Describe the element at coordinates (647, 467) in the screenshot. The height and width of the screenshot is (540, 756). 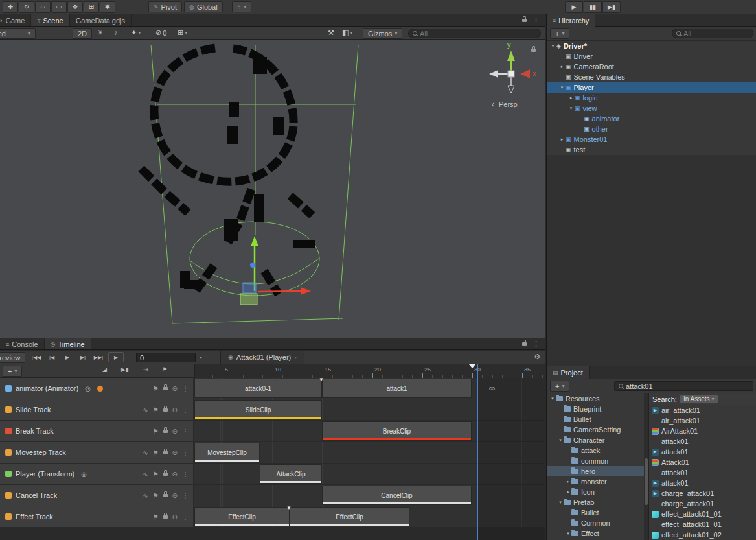
I see `scrollbar` at that location.